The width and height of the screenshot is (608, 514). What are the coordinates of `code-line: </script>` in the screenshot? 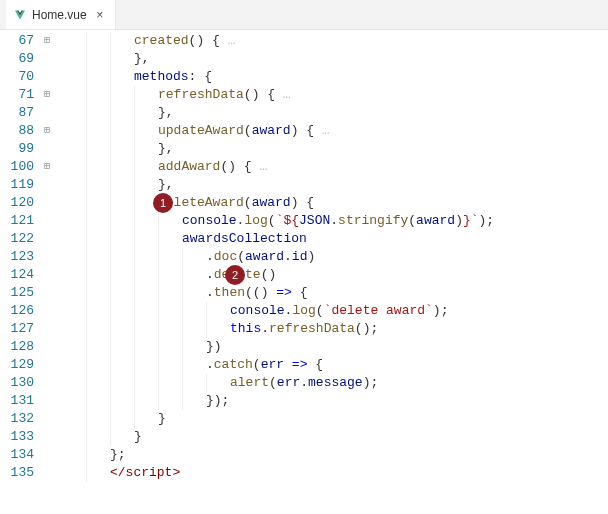 It's located at (335, 473).